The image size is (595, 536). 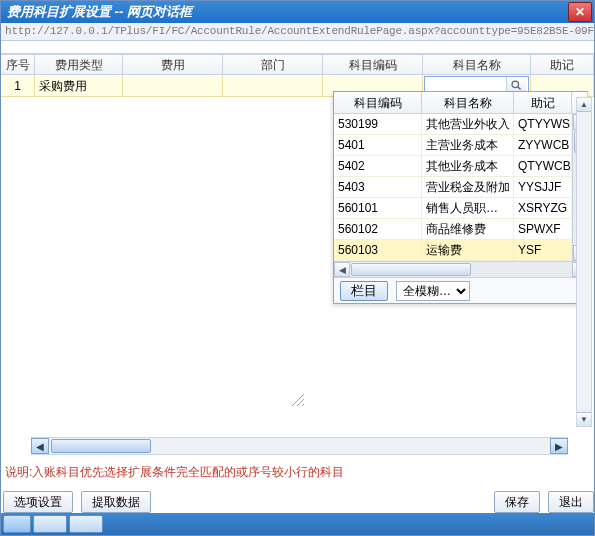 What do you see at coordinates (378, 102) in the screenshot?
I see `popup-col-code: 科目编码` at bounding box center [378, 102].